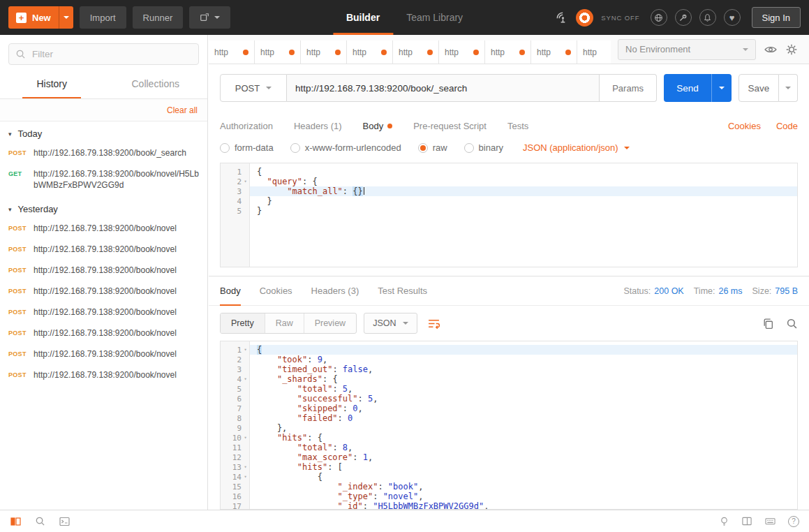 The height and width of the screenshot is (532, 809). What do you see at coordinates (253, 88) in the screenshot?
I see `method-select: POST` at bounding box center [253, 88].